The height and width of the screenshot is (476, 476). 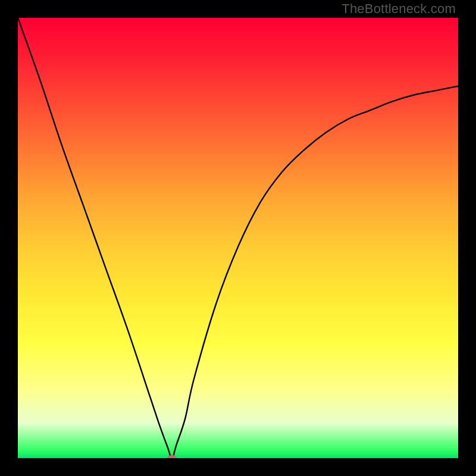 What do you see at coordinates (399, 9) in the screenshot?
I see `watermark-text: TheBottleneck.com` at bounding box center [399, 9].